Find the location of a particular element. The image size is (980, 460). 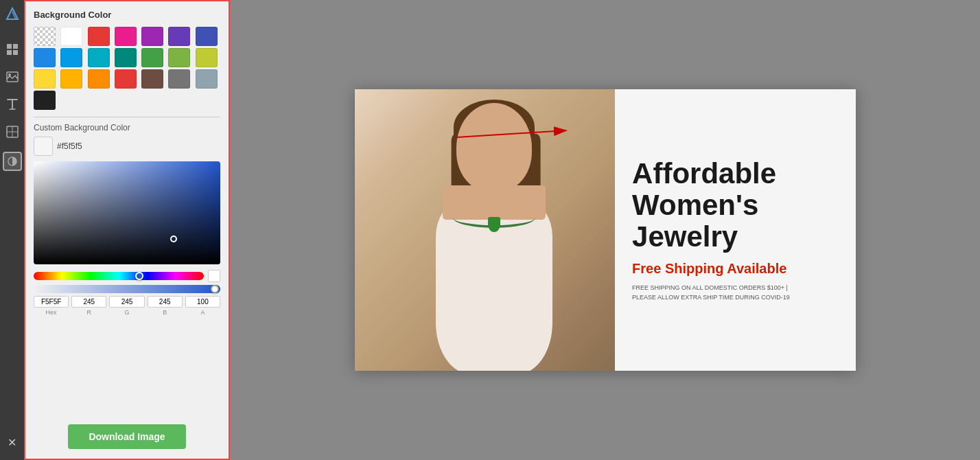

color-swatches-grid is located at coordinates (127, 69).